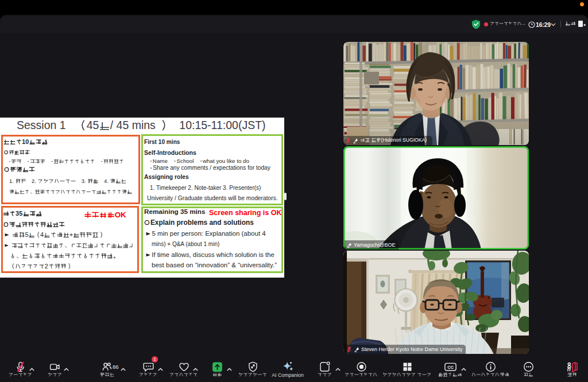 Image resolution: width=588 pixels, height=382 pixels. I want to click on svg-text:best based on “innovation” & “: best based on “innovation” & “universali…, so click(214, 265).